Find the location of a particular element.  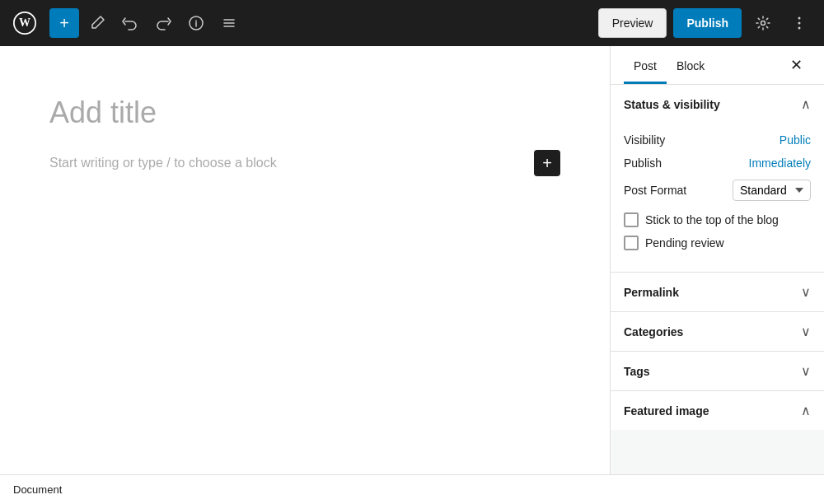

post-format-label: Post Format is located at coordinates (655, 190).